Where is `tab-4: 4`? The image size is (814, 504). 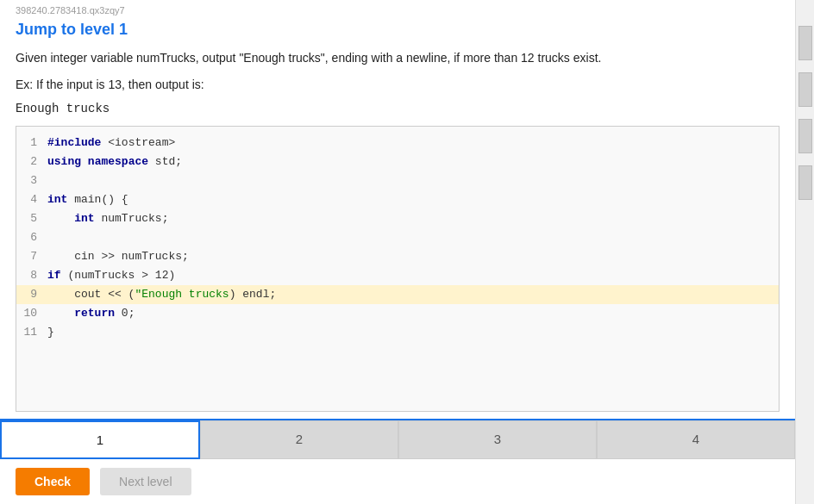
tab-4: 4 is located at coordinates (696, 439).